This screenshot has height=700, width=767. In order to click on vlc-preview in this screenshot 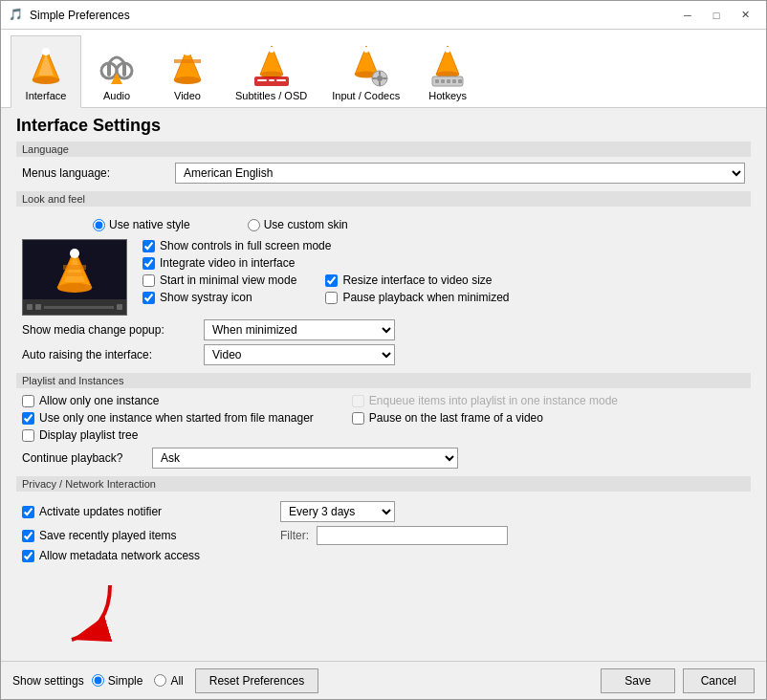, I will do `click(75, 277)`.